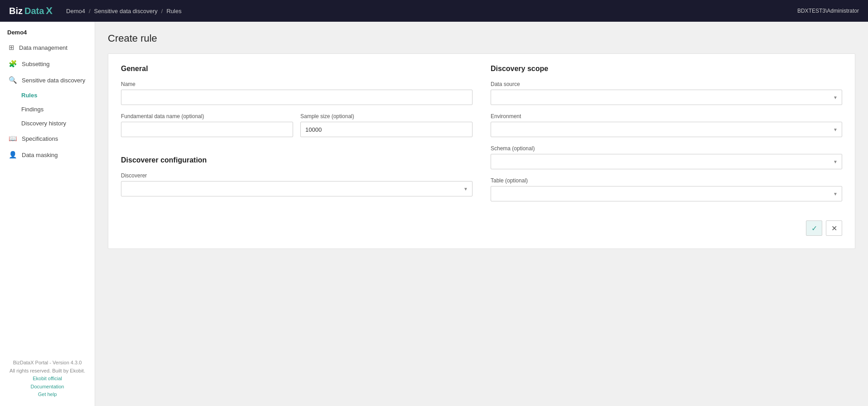 Image resolution: width=868 pixels, height=406 pixels. Describe the element at coordinates (297, 160) in the screenshot. I see `discoverer-config-title: Discoverer configuration` at that location.